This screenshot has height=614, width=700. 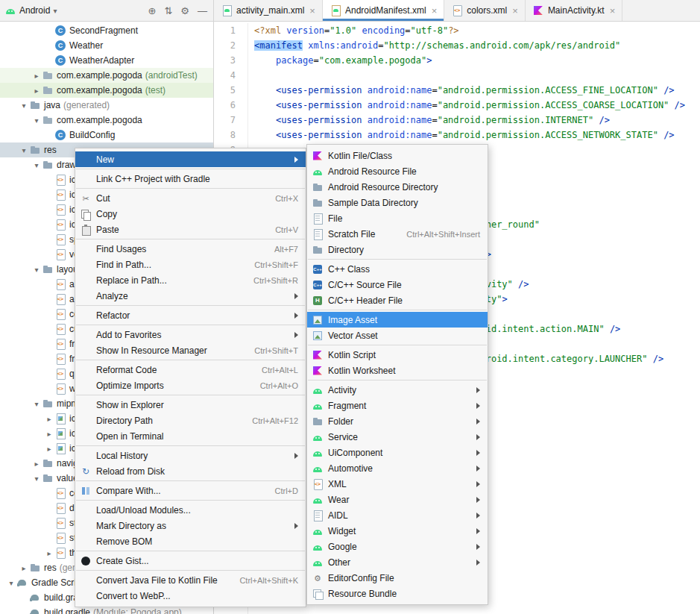 What do you see at coordinates (397, 370) in the screenshot?
I see `submenu-item-kotlin-worksheet: Kotlin Worksheet` at bounding box center [397, 370].